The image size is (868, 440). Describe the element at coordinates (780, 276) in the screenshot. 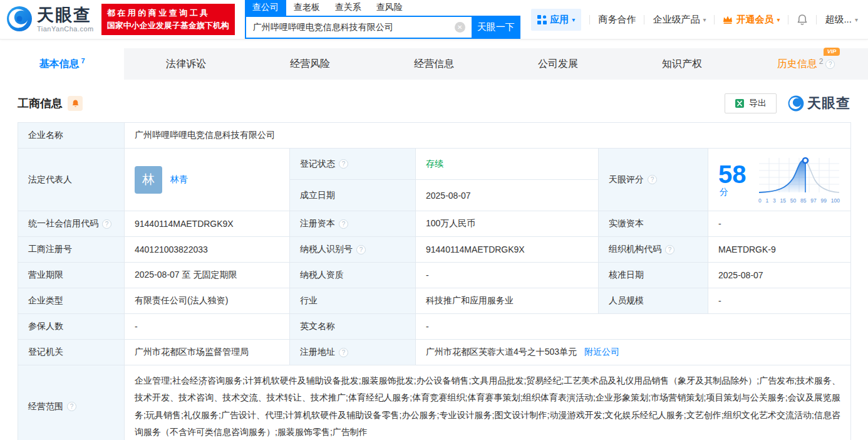

I see `field-value-approval-date: 2025-08-07` at that location.